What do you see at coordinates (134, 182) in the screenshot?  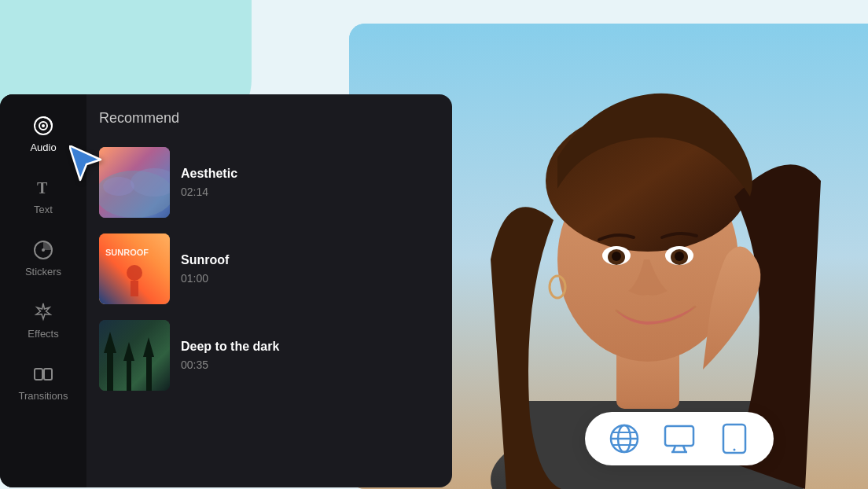 I see `aesthetic-art` at bounding box center [134, 182].